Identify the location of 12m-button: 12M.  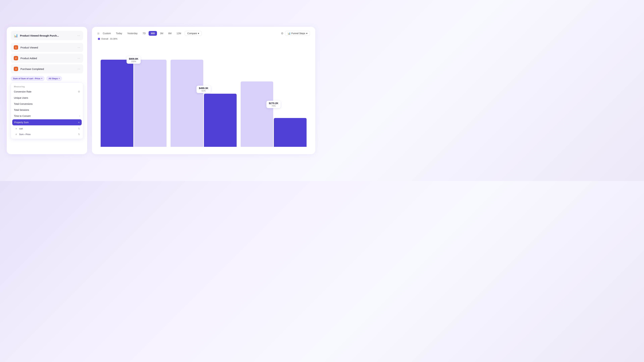
(179, 33).